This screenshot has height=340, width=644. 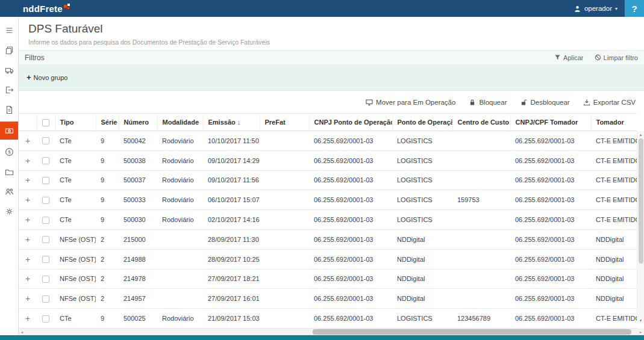 What do you see at coordinates (231, 319) in the screenshot?
I see `table-cell: 21/09/2017 15:03` at bounding box center [231, 319].